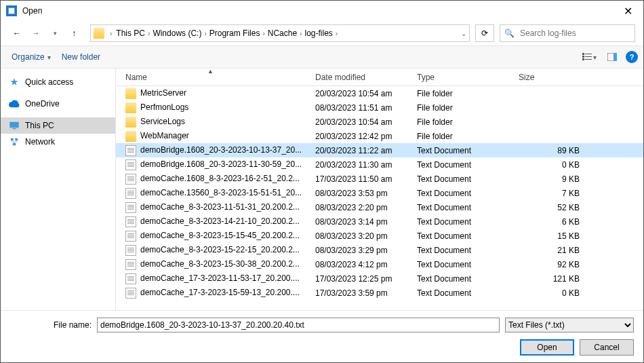 This screenshot has width=644, height=363. I want to click on organize-label: Organize, so click(28, 57).